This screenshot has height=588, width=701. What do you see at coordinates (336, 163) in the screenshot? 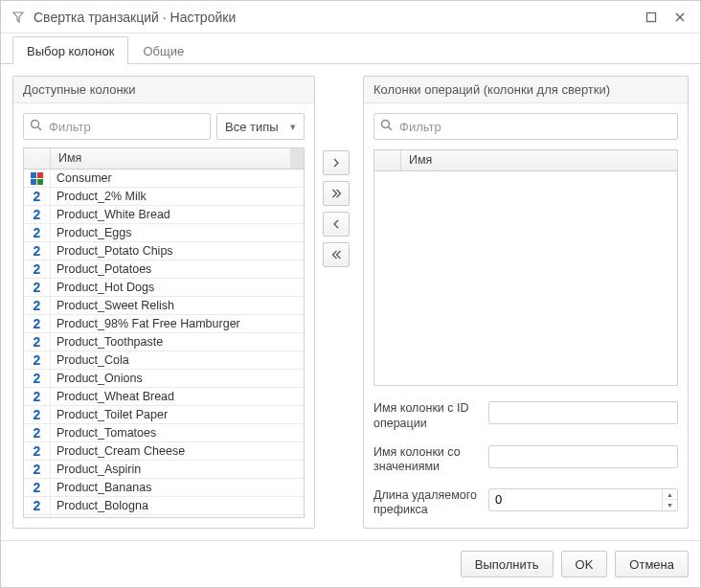
I see `move-right-button` at bounding box center [336, 163].